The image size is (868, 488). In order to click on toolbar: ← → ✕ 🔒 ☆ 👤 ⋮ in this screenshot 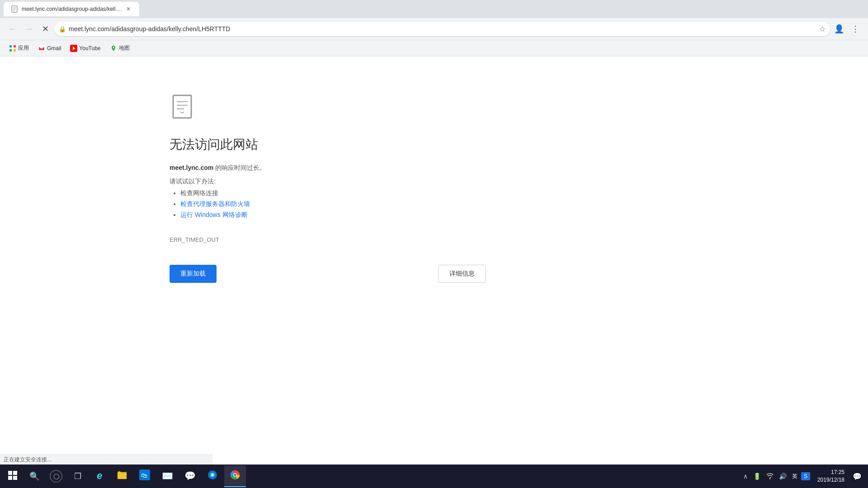, I will do `click(434, 29)`.